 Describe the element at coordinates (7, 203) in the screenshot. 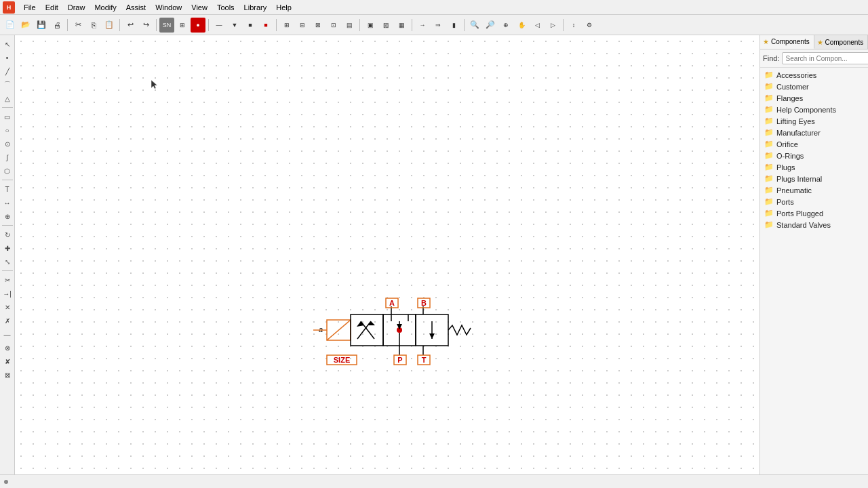

I see `dim-tool: ↔` at that location.